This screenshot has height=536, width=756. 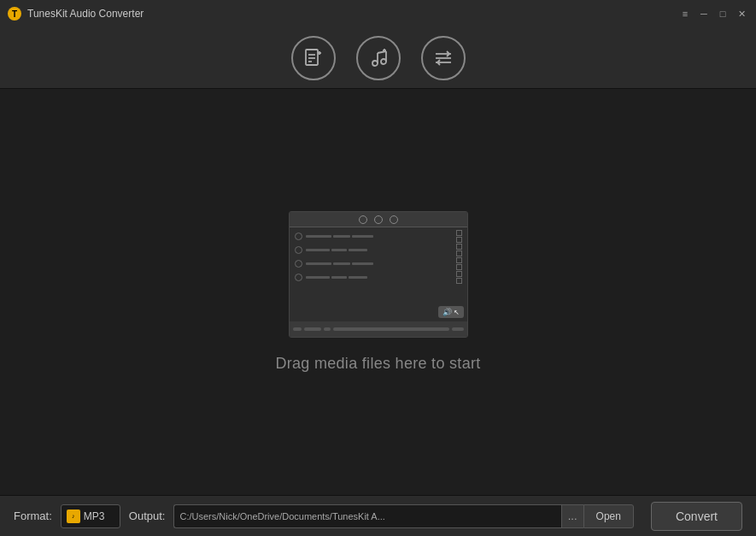 I want to click on convert-button: Convert, so click(x=697, y=516).